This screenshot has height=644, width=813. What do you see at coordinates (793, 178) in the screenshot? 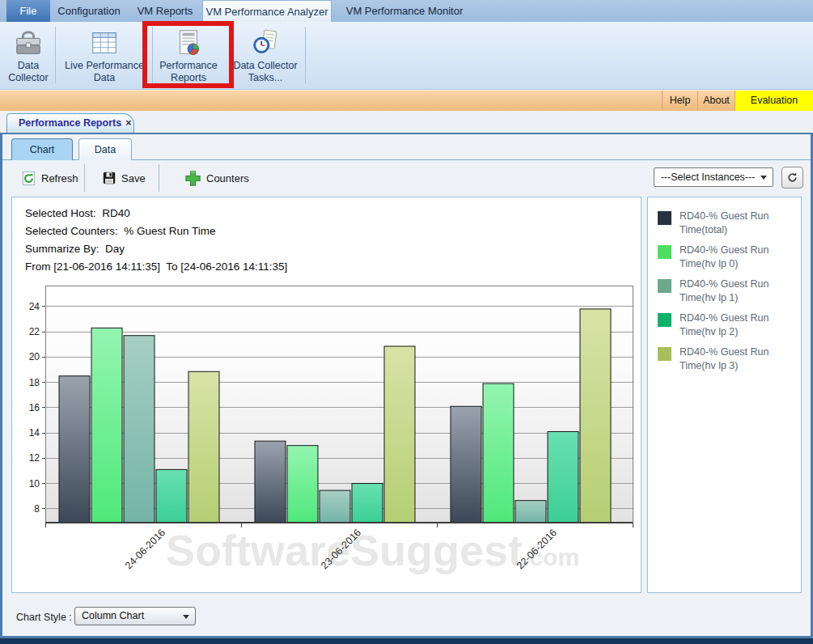
I see `instances-refresh-button` at bounding box center [793, 178].